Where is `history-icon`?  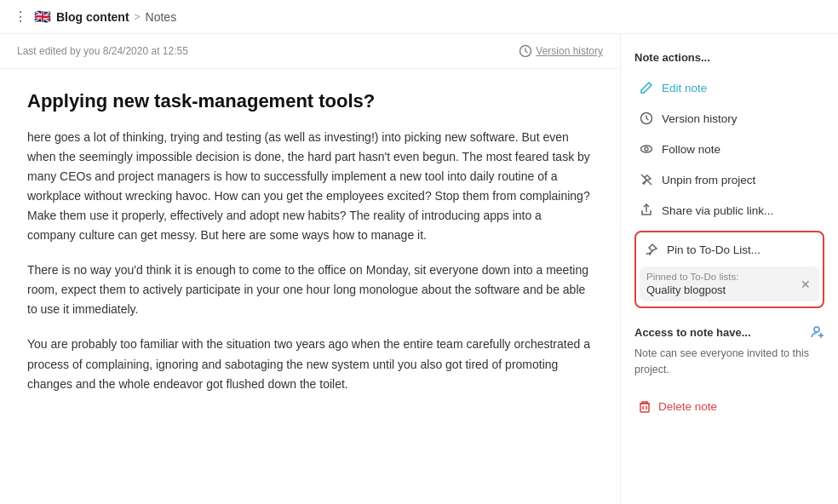
history-icon is located at coordinates (646, 118).